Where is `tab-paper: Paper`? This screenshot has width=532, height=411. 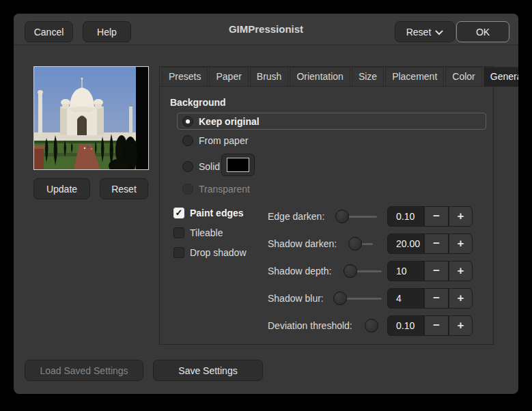
tab-paper: Paper is located at coordinates (228, 76).